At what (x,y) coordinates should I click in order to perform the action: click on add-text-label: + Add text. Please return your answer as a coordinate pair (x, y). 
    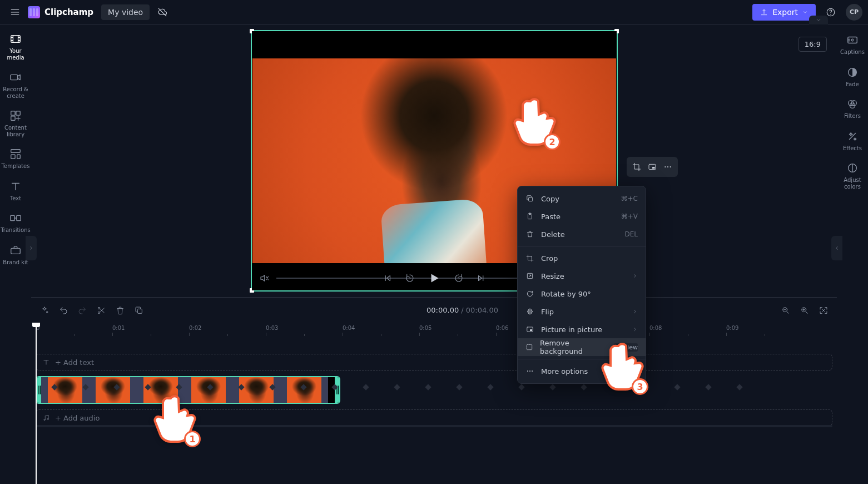
    Looking at the image, I should click on (75, 363).